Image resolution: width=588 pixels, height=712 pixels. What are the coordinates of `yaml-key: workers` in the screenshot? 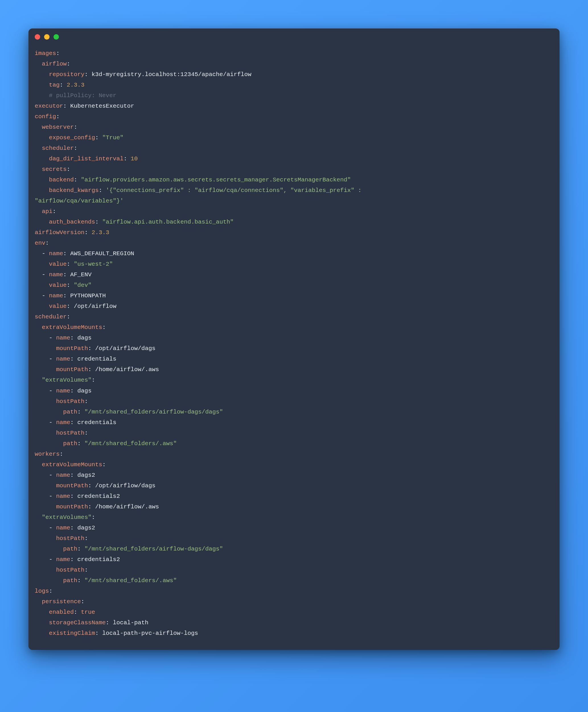 It's located at (47, 454).